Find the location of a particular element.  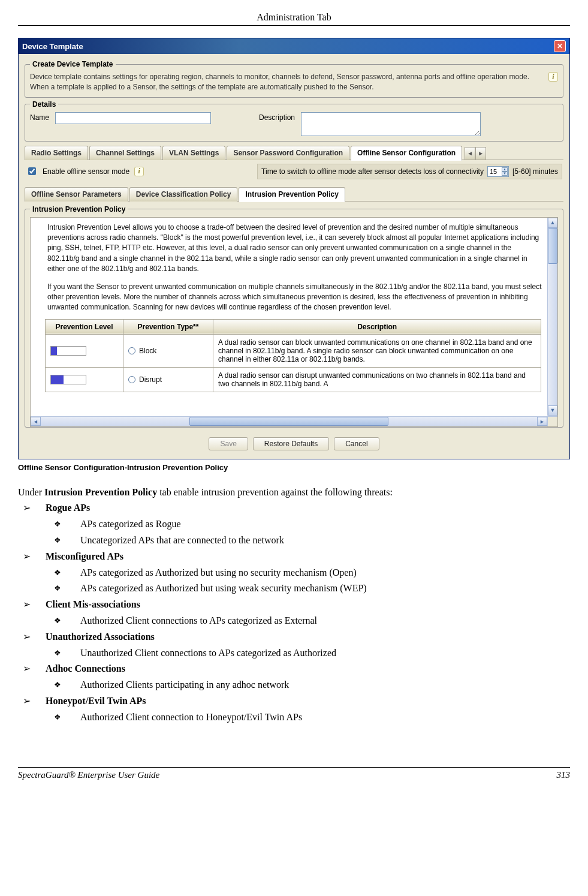

tab-offline-sensor-parameters: Offline Sensor Parameters is located at coordinates (77, 194).